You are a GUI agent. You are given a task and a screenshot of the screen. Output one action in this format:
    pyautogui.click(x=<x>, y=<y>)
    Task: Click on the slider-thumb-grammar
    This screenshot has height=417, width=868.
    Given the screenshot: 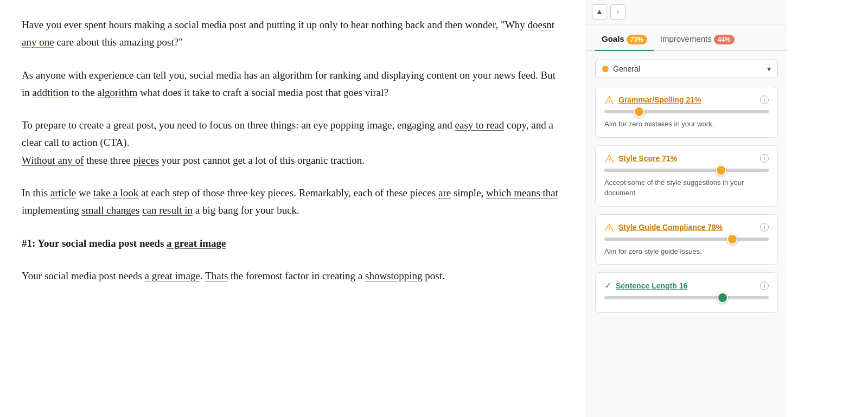 What is the action you would take?
    pyautogui.click(x=639, y=112)
    